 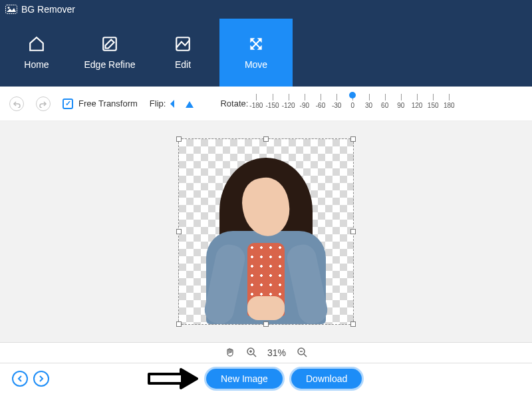 I want to click on rotate-tick-label: -180, so click(x=256, y=105).